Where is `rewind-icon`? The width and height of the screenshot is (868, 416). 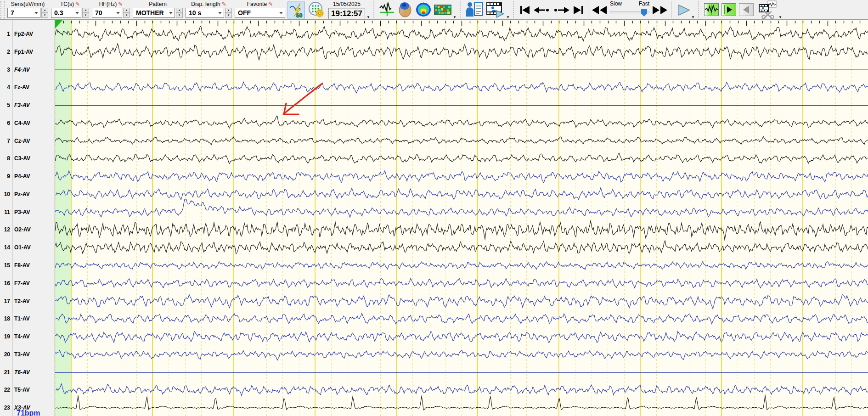 rewind-icon is located at coordinates (599, 10).